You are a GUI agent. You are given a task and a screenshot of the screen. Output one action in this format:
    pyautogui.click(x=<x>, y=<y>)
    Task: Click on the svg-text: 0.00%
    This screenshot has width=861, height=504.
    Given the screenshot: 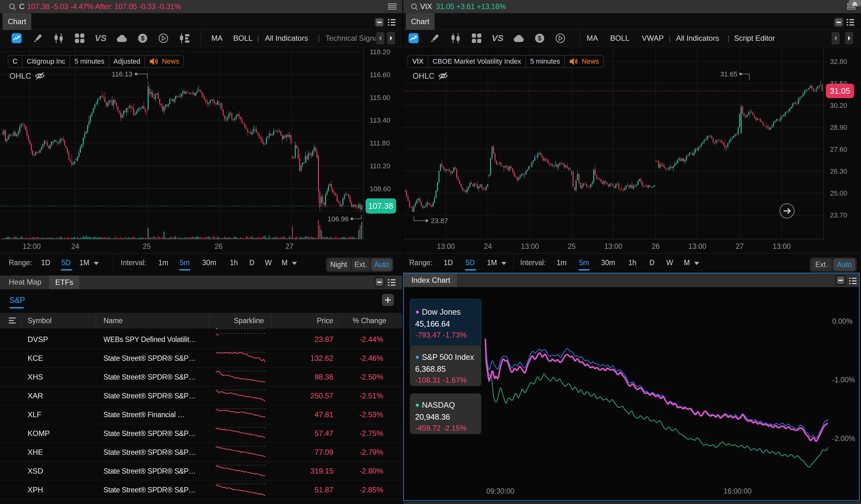 What is the action you would take?
    pyautogui.click(x=843, y=321)
    